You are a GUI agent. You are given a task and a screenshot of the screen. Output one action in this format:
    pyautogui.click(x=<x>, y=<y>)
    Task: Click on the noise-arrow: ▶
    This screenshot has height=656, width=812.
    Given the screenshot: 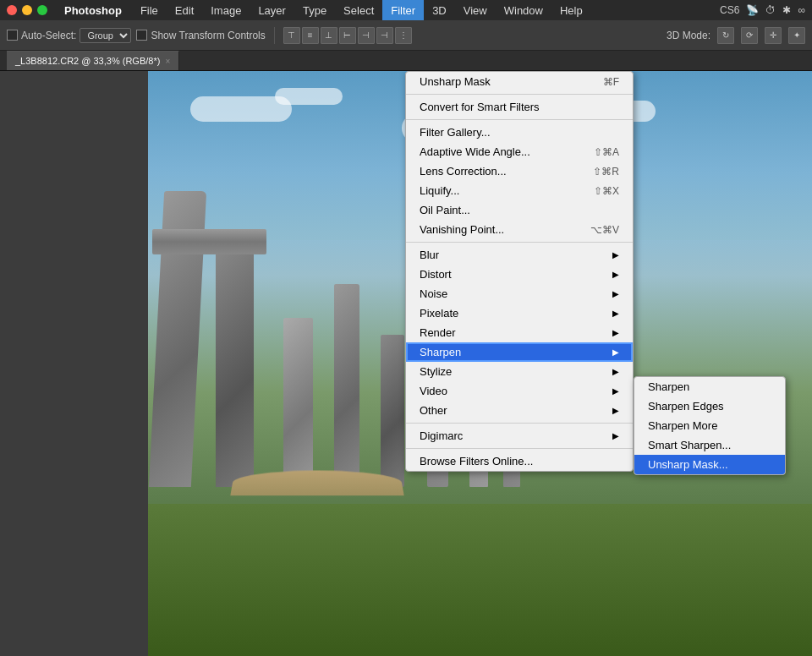 What is the action you would take?
    pyautogui.click(x=616, y=294)
    